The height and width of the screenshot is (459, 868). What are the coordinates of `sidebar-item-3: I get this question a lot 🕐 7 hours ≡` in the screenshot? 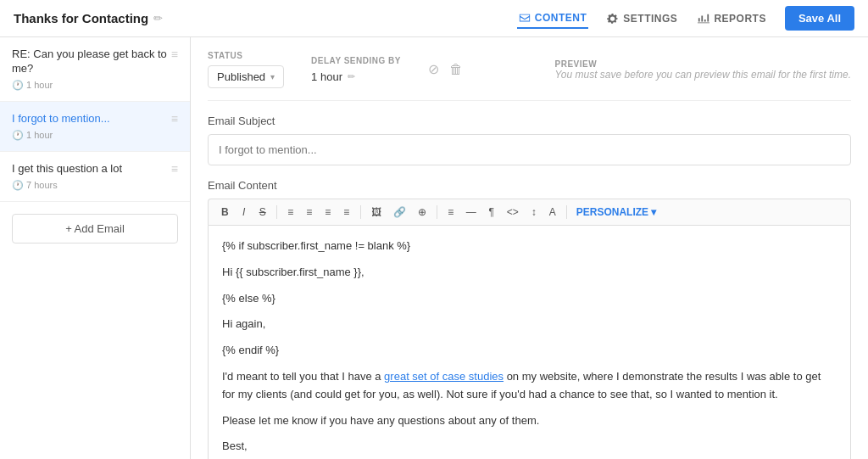 It's located at (95, 176).